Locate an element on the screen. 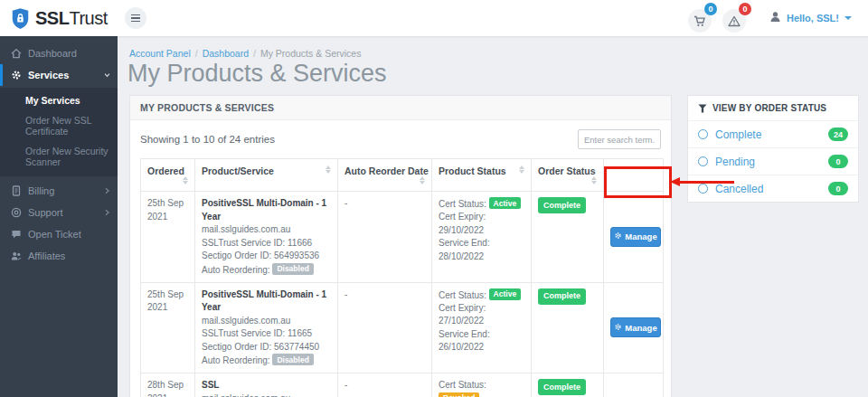 The width and height of the screenshot is (868, 397). chevron-down-icon is located at coordinates (107, 75).